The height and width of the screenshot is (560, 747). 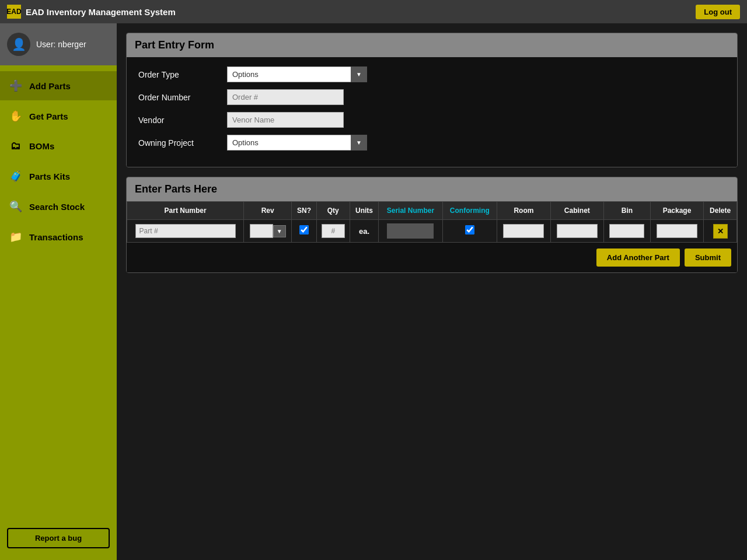 What do you see at coordinates (708, 258) in the screenshot?
I see `submit-button: Submit` at bounding box center [708, 258].